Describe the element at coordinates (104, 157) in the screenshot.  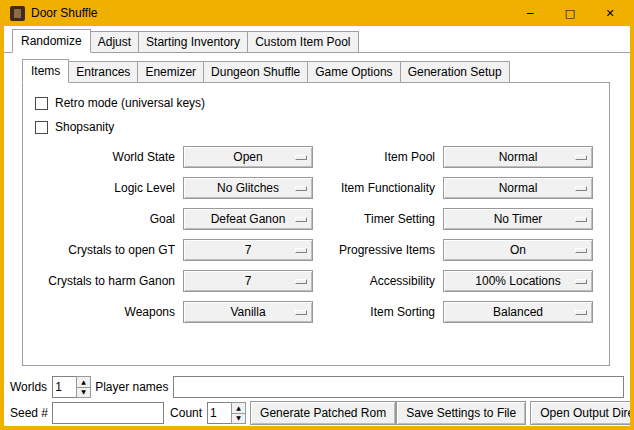
I see `world-state-label: World State` at that location.